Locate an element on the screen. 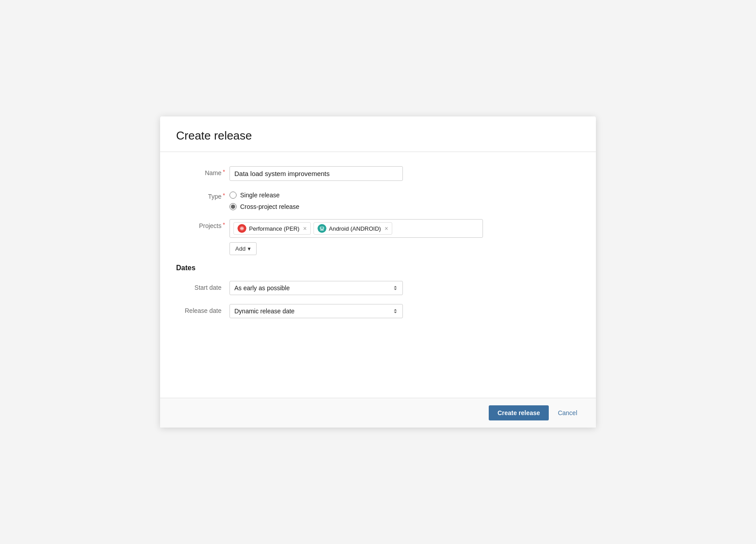 The image size is (756, 544). dialog-footer: Create release Cancel is located at coordinates (378, 412).